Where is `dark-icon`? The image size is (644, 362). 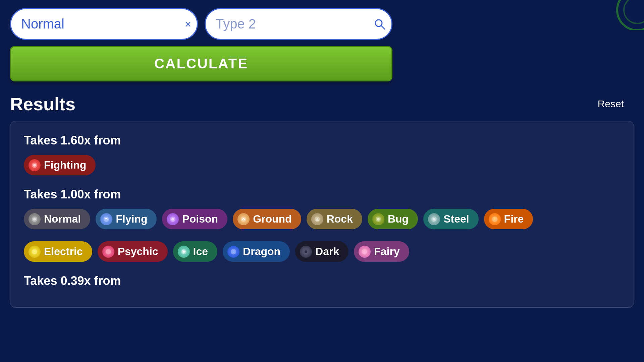 dark-icon is located at coordinates (306, 252).